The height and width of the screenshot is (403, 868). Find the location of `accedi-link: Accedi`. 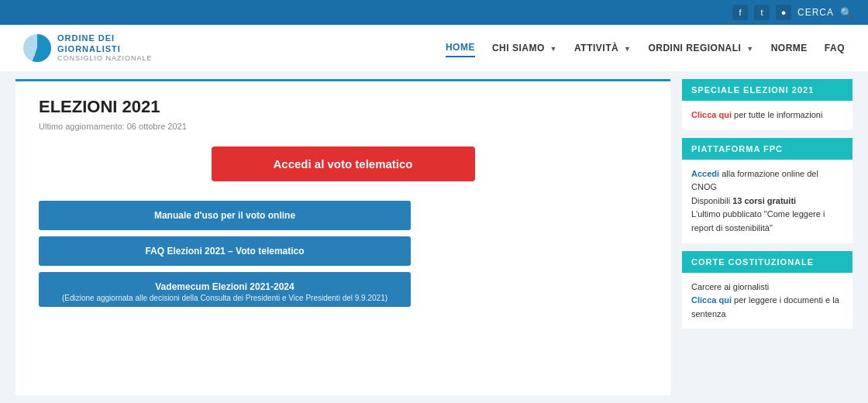

accedi-link: Accedi is located at coordinates (705, 174).